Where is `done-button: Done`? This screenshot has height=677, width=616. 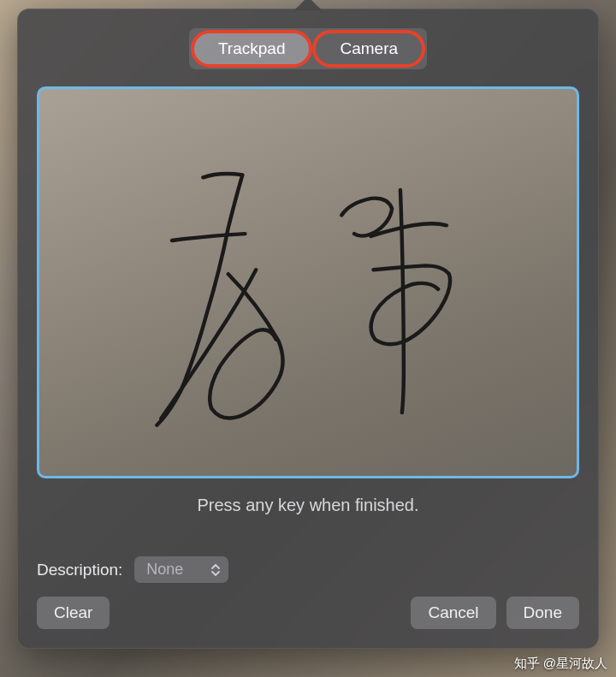
done-button: Done is located at coordinates (542, 613).